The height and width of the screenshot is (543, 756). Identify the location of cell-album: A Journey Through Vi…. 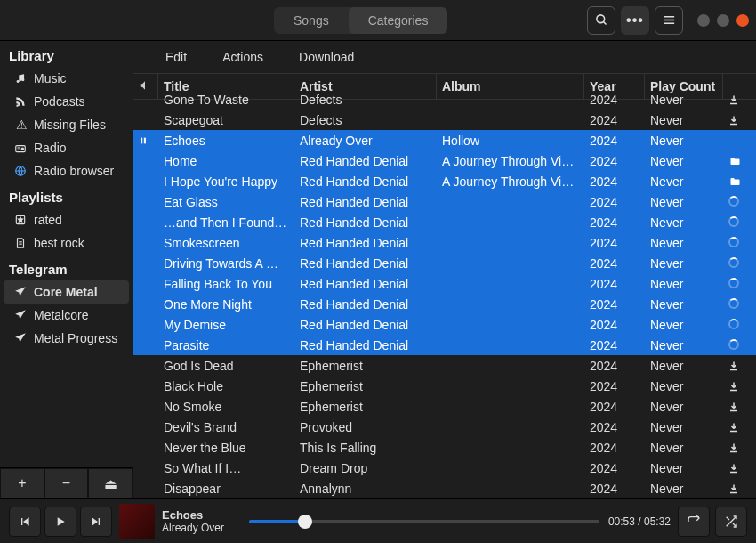
(511, 182).